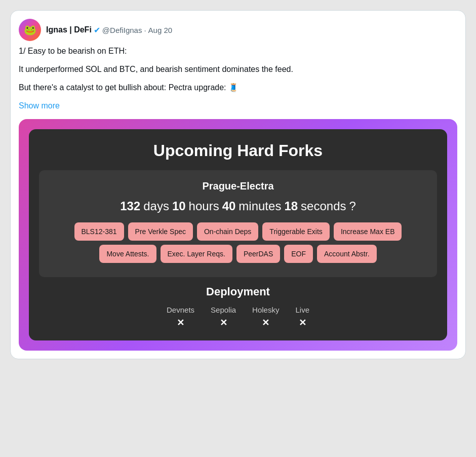  Describe the element at coordinates (224, 323) in the screenshot. I see `deployment-status-1: ✕` at that location.